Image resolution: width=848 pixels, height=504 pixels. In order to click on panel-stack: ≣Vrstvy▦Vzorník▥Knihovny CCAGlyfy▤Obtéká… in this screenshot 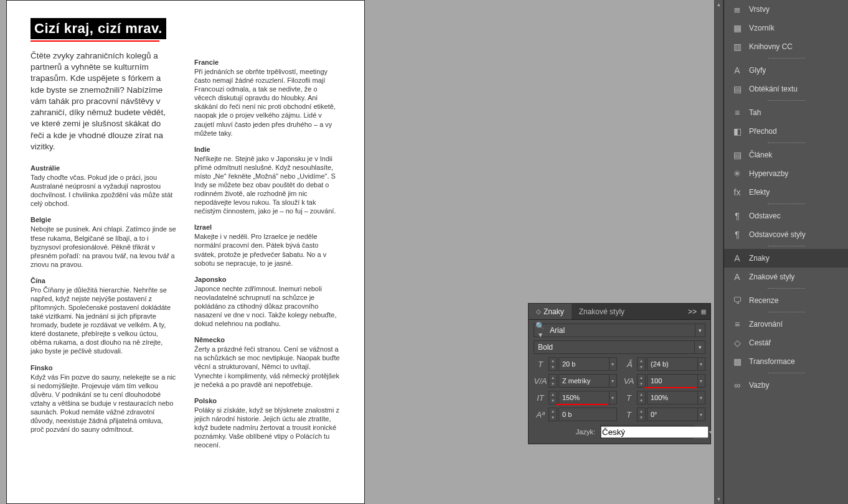, I will do `click(786, 252)`.